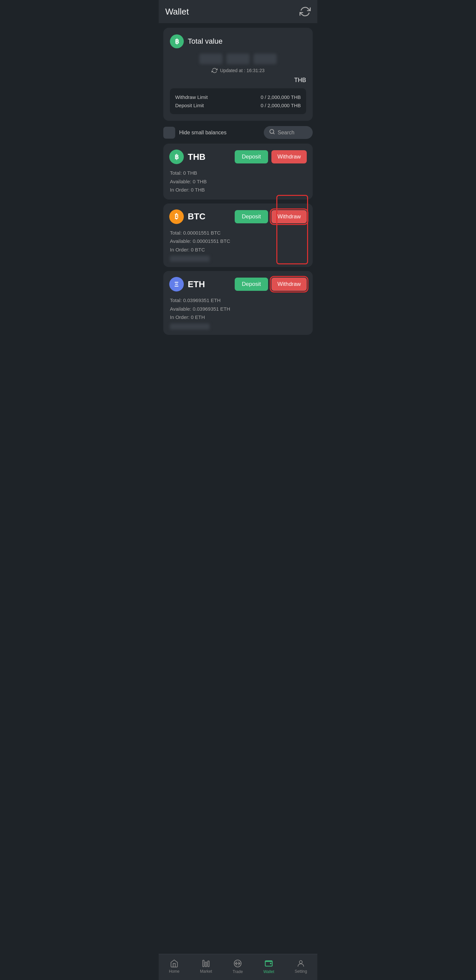  Describe the element at coordinates (293, 133) in the screenshot. I see `search-input` at that location.